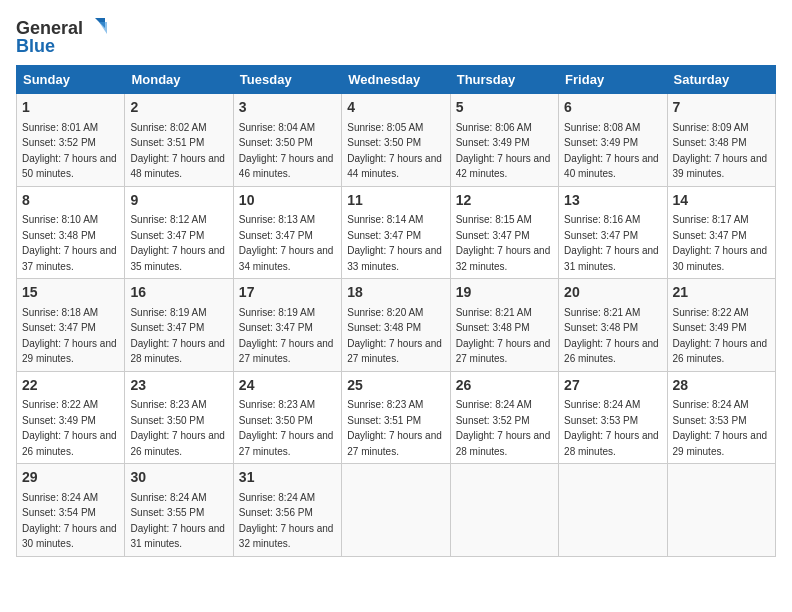 This screenshot has height=612, width=792. What do you see at coordinates (178, 108) in the screenshot?
I see `day-number: 2` at bounding box center [178, 108].